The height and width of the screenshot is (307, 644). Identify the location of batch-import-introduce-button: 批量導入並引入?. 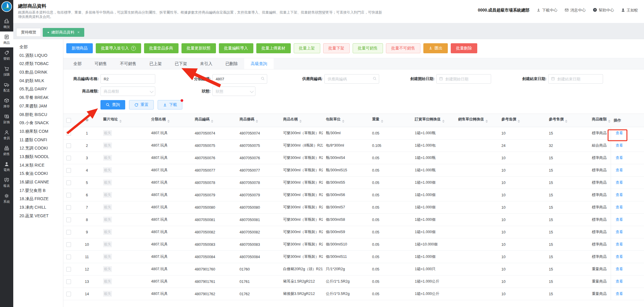
(118, 48).